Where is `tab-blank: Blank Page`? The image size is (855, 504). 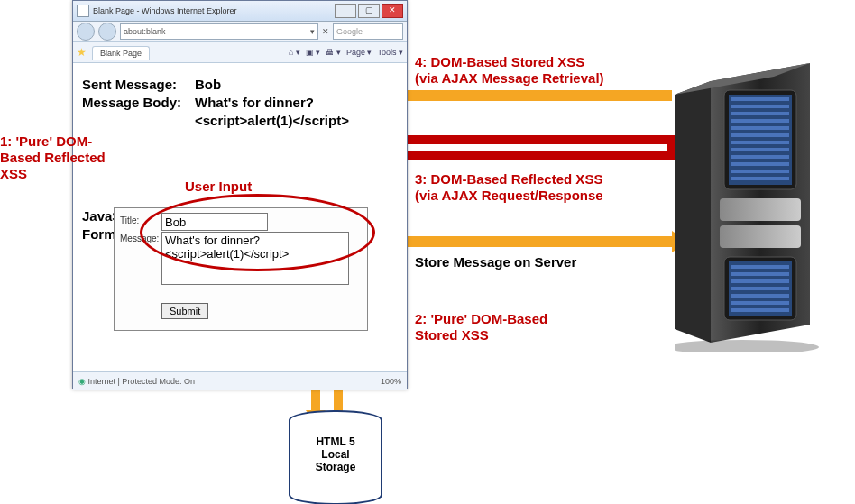
tab-blank: Blank Page is located at coordinates (121, 52).